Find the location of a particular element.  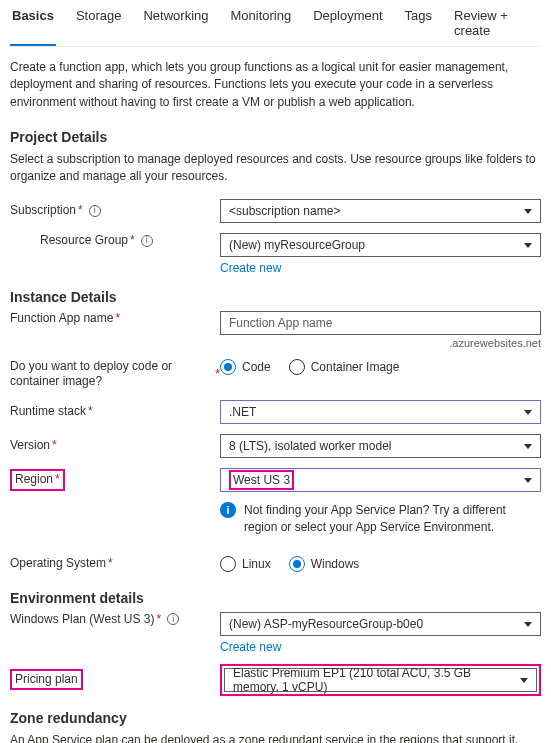

project-details-heading: Project Details is located at coordinates (276, 137).